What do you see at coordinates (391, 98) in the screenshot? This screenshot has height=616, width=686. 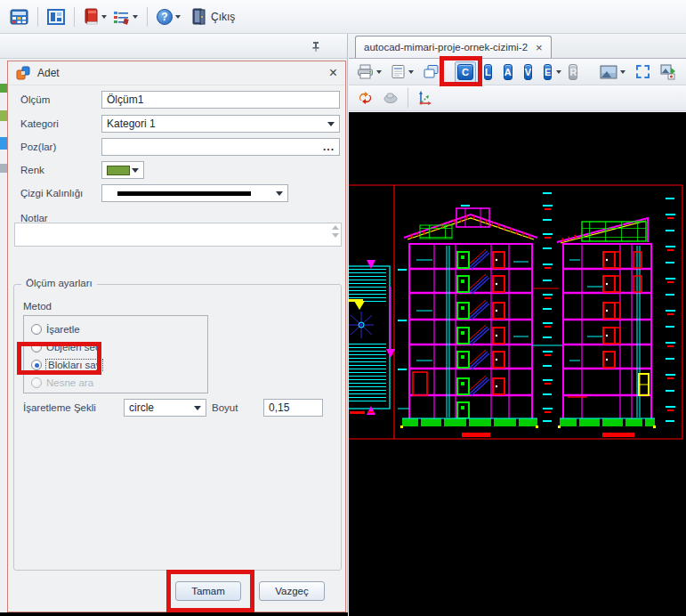 I see `pan-button-disabled` at bounding box center [391, 98].